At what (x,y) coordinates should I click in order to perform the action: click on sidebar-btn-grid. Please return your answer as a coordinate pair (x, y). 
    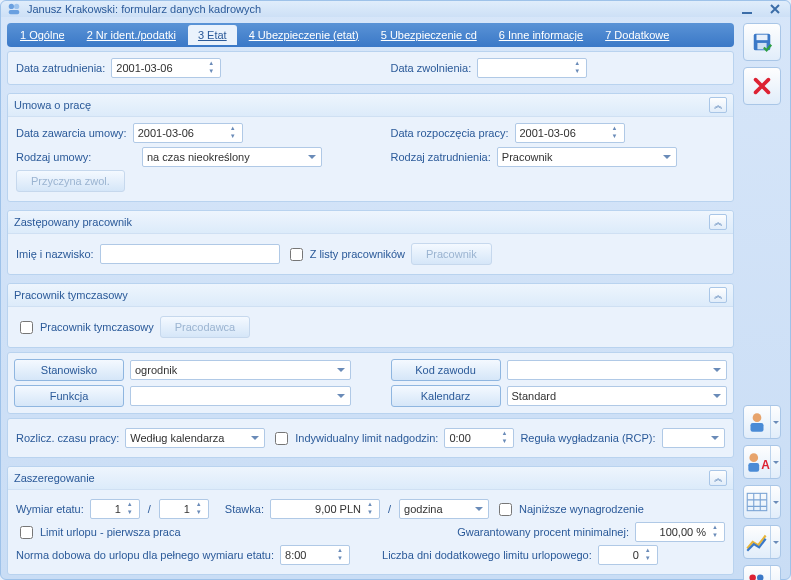
    Looking at the image, I should click on (762, 502).